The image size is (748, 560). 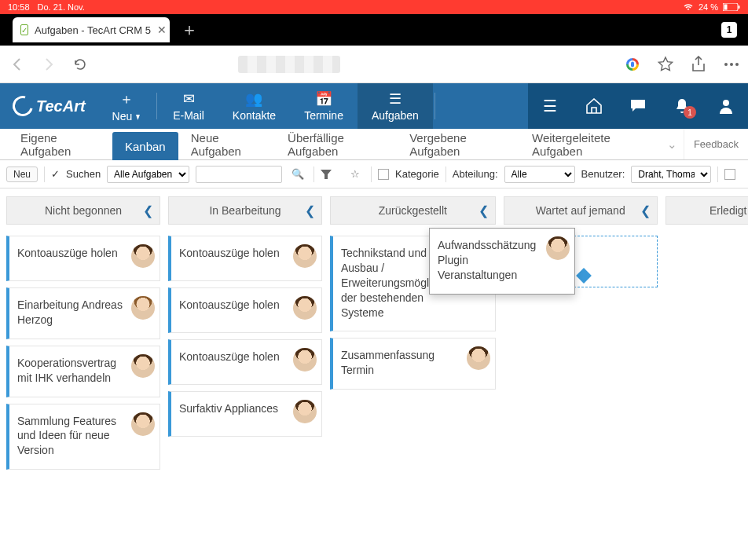 What do you see at coordinates (374, 64) in the screenshot?
I see `browser-toolbar` at bounding box center [374, 64].